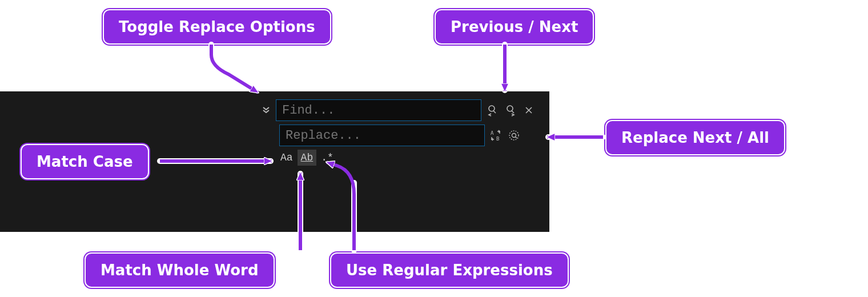 The image size is (868, 297). I want to click on replace-all-icon, so click(514, 135).